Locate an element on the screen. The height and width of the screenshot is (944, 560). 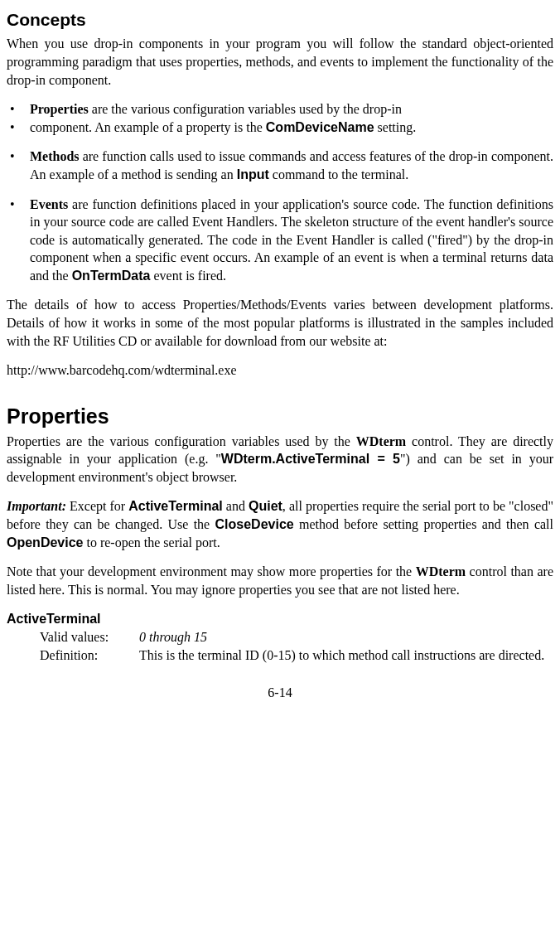
input-term: Input is located at coordinates (253, 174).